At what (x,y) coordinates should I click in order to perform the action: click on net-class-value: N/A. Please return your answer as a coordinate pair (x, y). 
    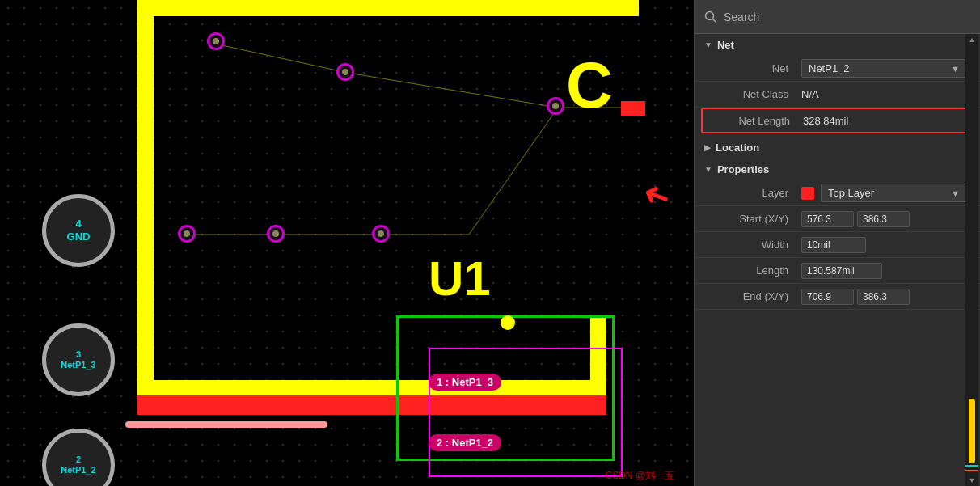
    Looking at the image, I should click on (885, 94).